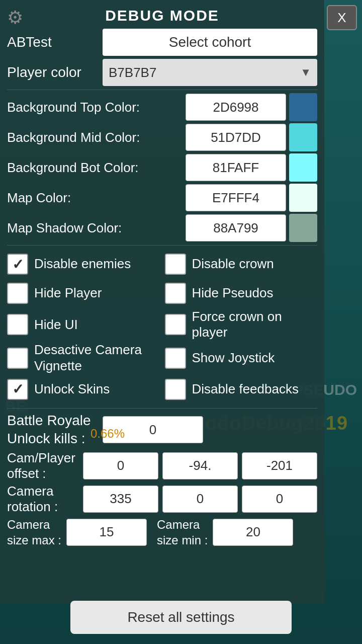 Image resolution: width=362 pixels, height=644 pixels. Describe the element at coordinates (94, 138) in the screenshot. I see `bg-mid-color-label: Background Mid Color:` at that location.